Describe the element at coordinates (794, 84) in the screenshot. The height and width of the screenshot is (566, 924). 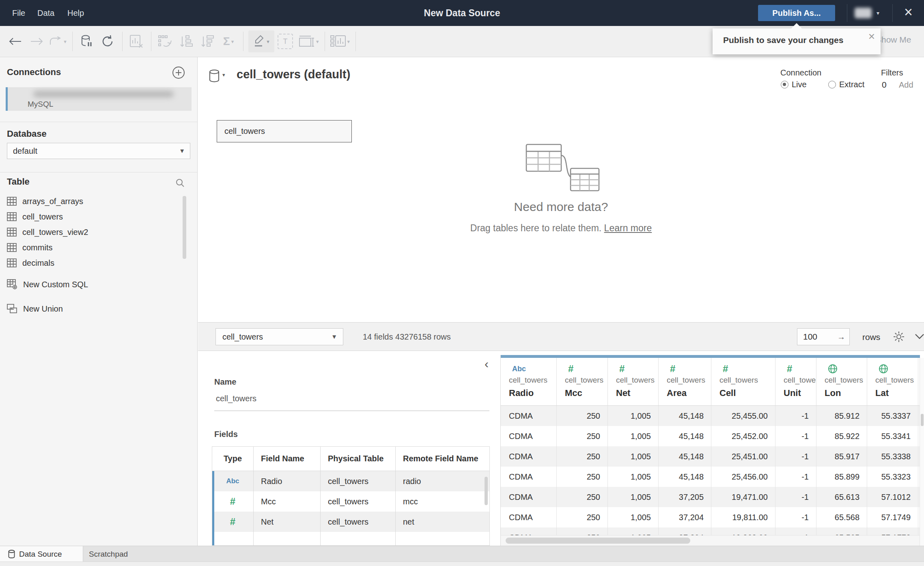
I see `radio-live: Live` at that location.